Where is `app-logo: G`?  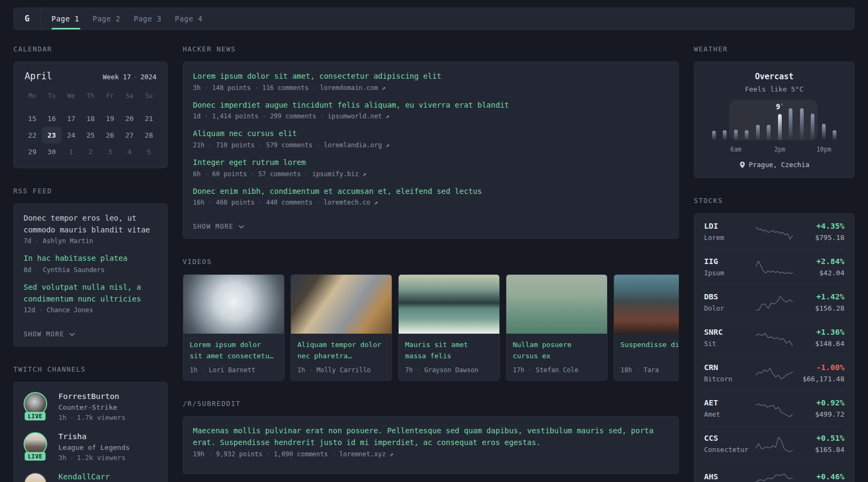 app-logo: G is located at coordinates (27, 19).